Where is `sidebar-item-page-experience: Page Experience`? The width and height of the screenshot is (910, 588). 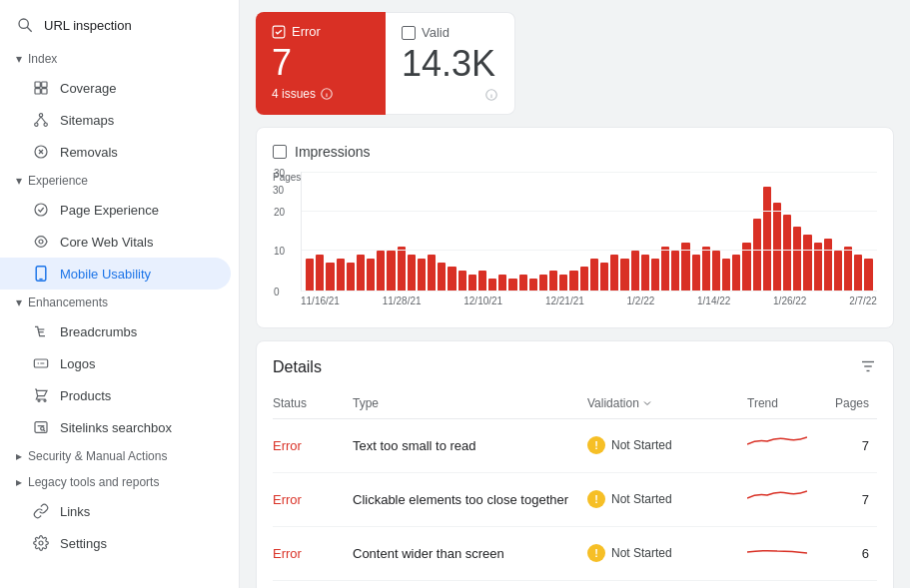 sidebar-item-page-experience: Page Experience is located at coordinates (116, 210).